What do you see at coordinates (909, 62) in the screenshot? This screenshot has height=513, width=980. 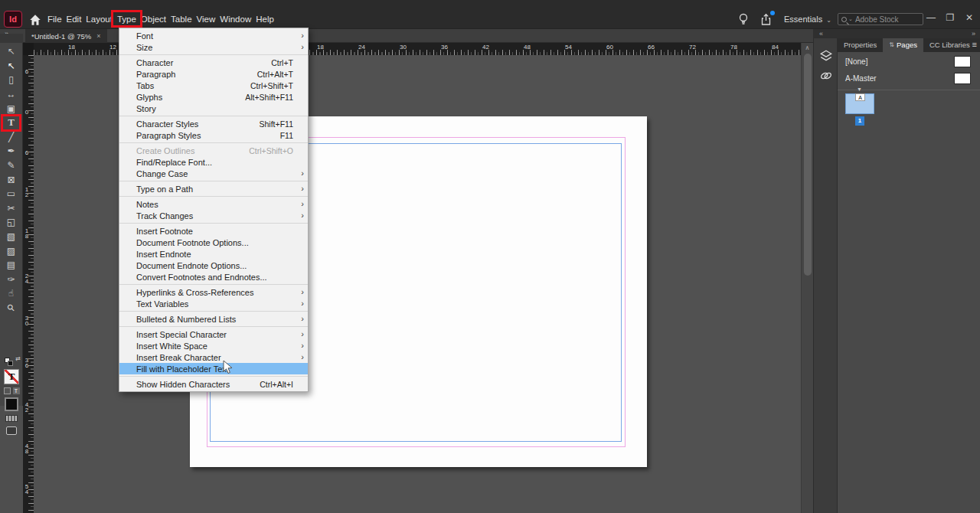 I see `master-row-none: [None]` at bounding box center [909, 62].